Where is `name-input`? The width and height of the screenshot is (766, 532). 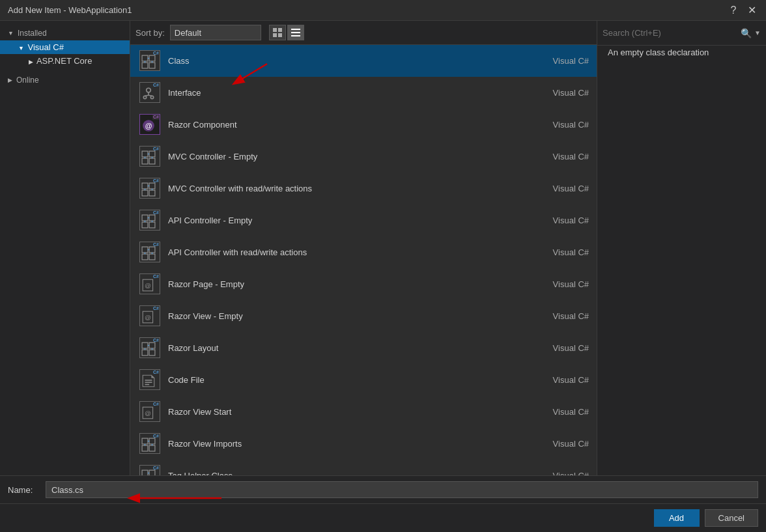
name-input is located at coordinates (402, 490).